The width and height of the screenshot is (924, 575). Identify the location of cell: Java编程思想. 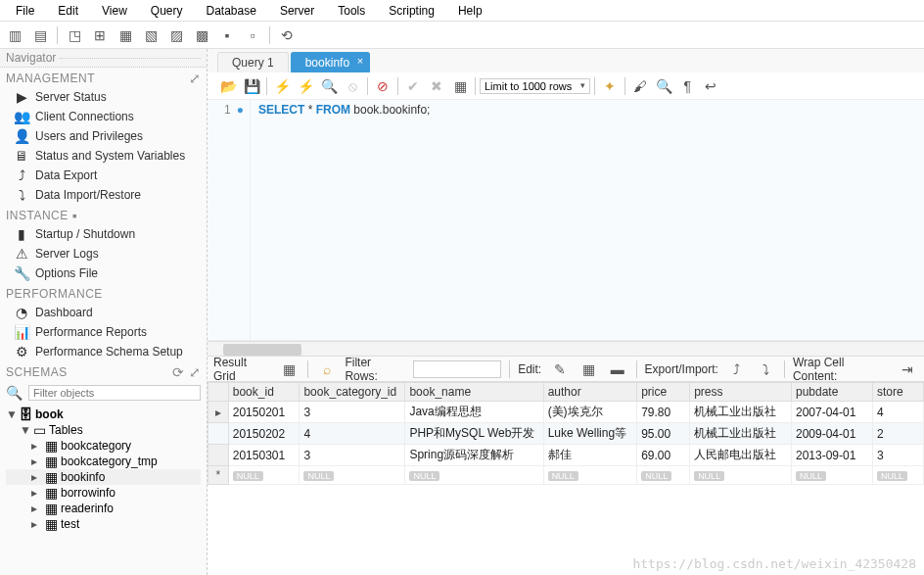
(474, 412).